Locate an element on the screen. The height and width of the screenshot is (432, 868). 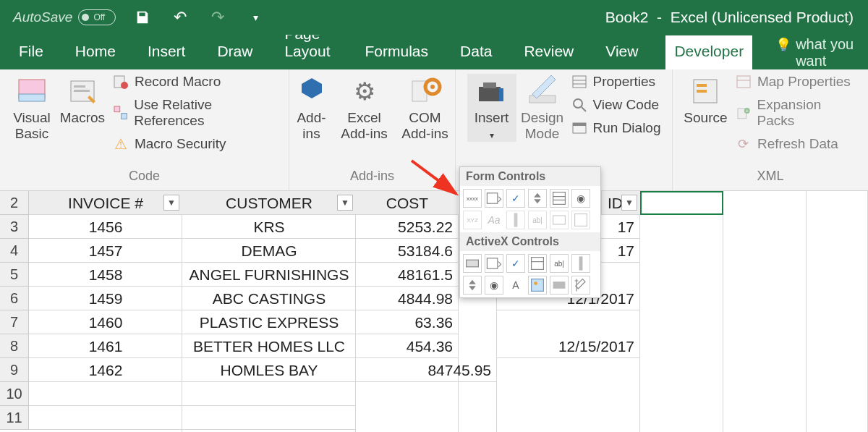
qat-more-icon: ▾ is located at coordinates (255, 17).